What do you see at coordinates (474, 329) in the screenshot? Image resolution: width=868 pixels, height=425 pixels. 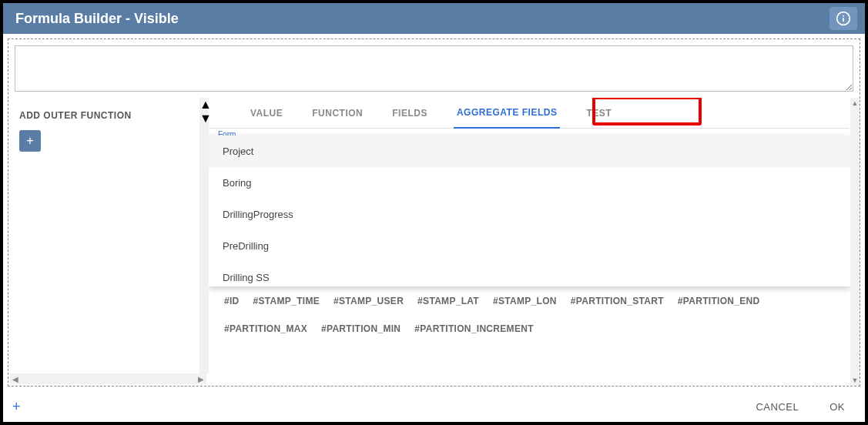 I see `chip-partition-increment: #PARTITION_INCREMENT` at bounding box center [474, 329].